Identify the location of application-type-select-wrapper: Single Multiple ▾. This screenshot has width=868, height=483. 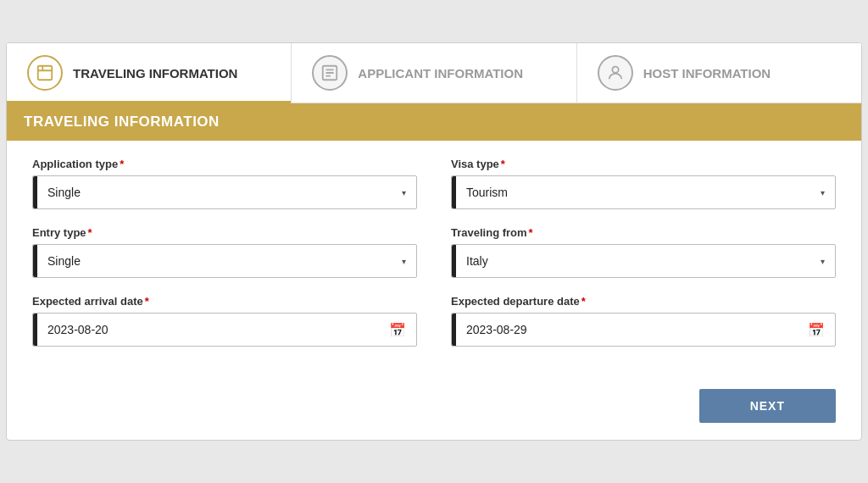
(225, 192).